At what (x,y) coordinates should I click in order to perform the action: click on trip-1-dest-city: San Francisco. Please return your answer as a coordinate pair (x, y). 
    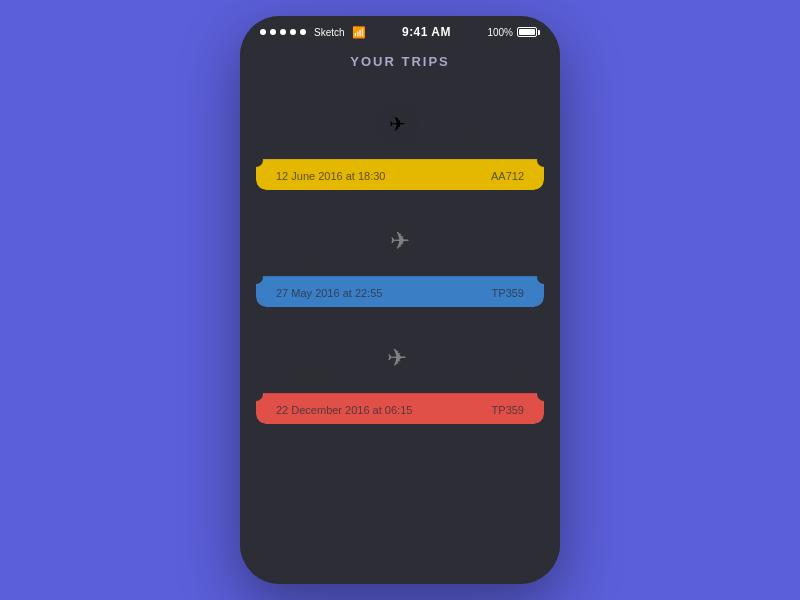
    Looking at the image, I should click on (488, 143).